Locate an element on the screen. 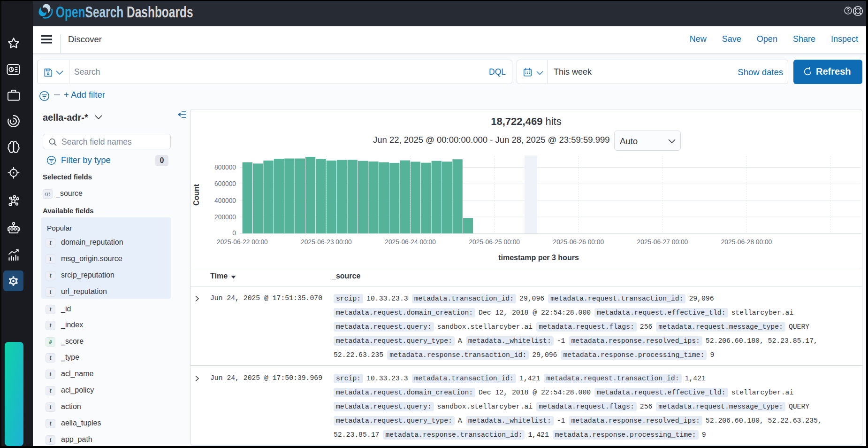 This screenshot has width=868, height=448. svg-text: 2025-06-26 00:00 is located at coordinates (579, 242).